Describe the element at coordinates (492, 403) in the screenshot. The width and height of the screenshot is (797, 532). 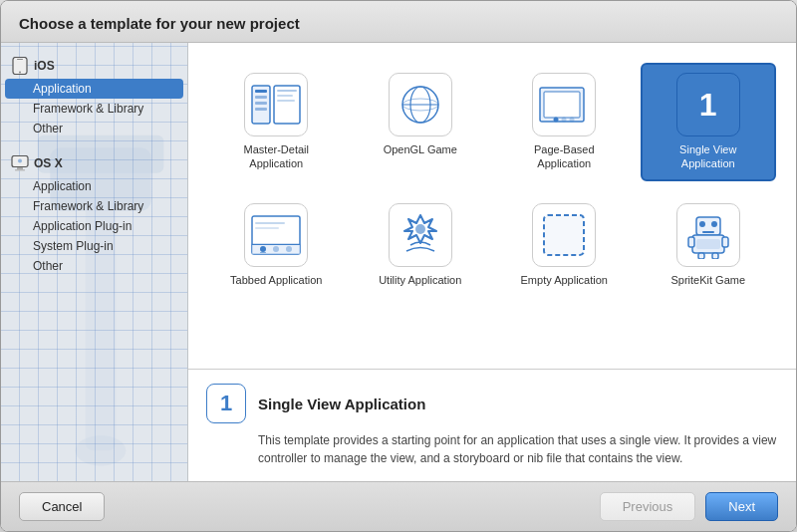
I see `info-header: 1 Single View Application` at that location.